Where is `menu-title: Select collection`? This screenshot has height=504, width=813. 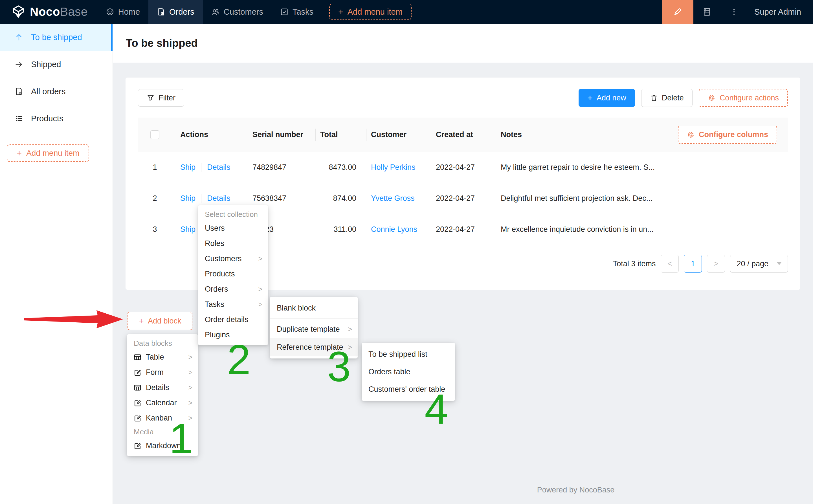 menu-title: Select collection is located at coordinates (233, 214).